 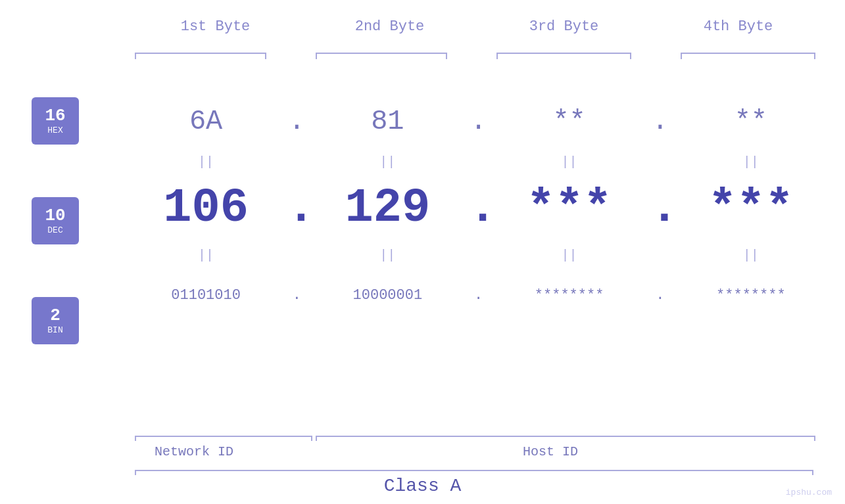 I want to click on equals-row-2: || || || ||, so click(x=479, y=255).